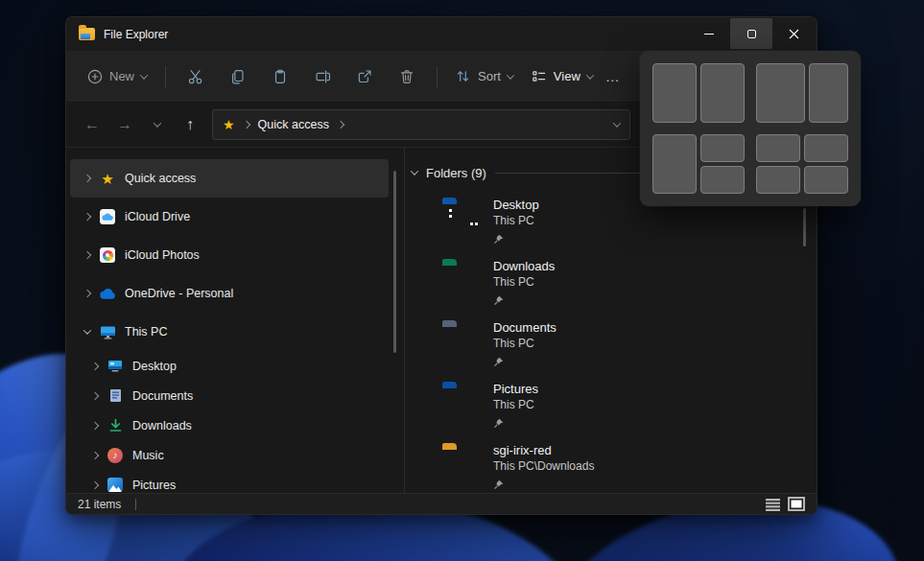  What do you see at coordinates (196, 77) in the screenshot?
I see `cut-button` at bounding box center [196, 77].